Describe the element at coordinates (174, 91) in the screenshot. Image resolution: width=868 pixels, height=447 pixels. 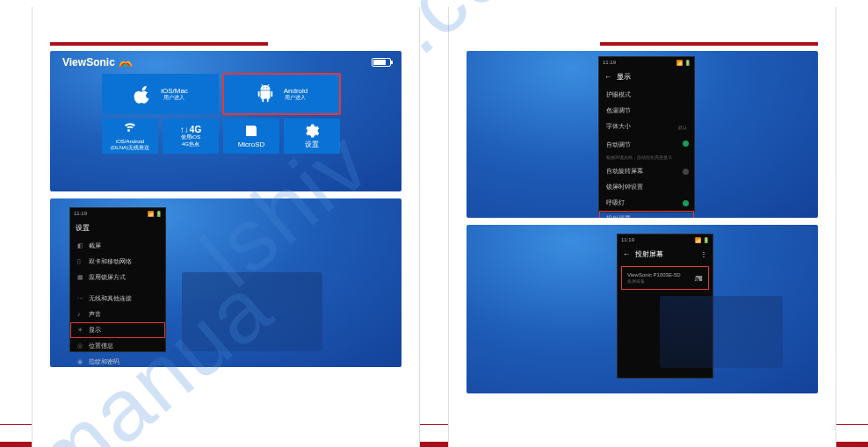
I see `tile-title: iOS/Mac` at that location.